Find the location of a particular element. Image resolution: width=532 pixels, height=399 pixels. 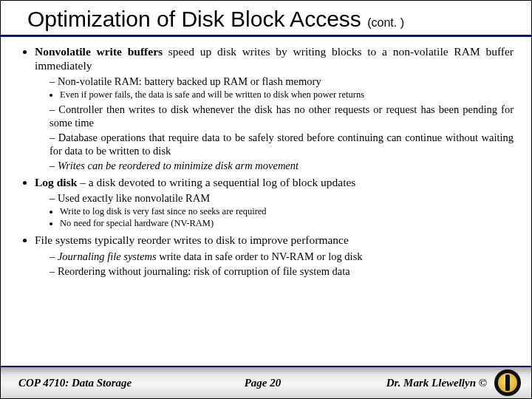

title-area: Optimization of Disk Block Access (cont.… is located at coordinates (266, 19).